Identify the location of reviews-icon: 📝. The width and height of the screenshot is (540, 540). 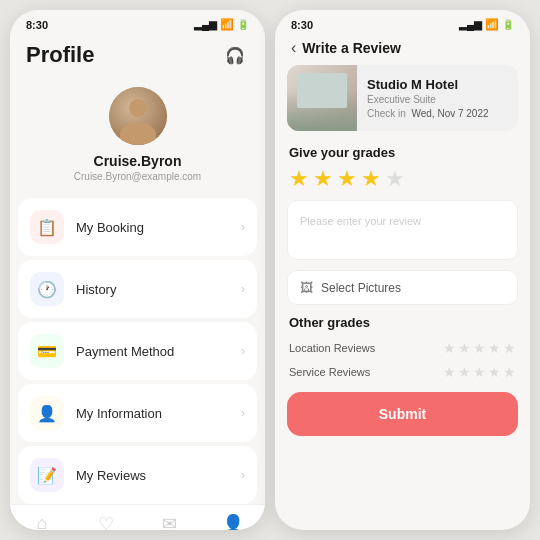
(47, 476).